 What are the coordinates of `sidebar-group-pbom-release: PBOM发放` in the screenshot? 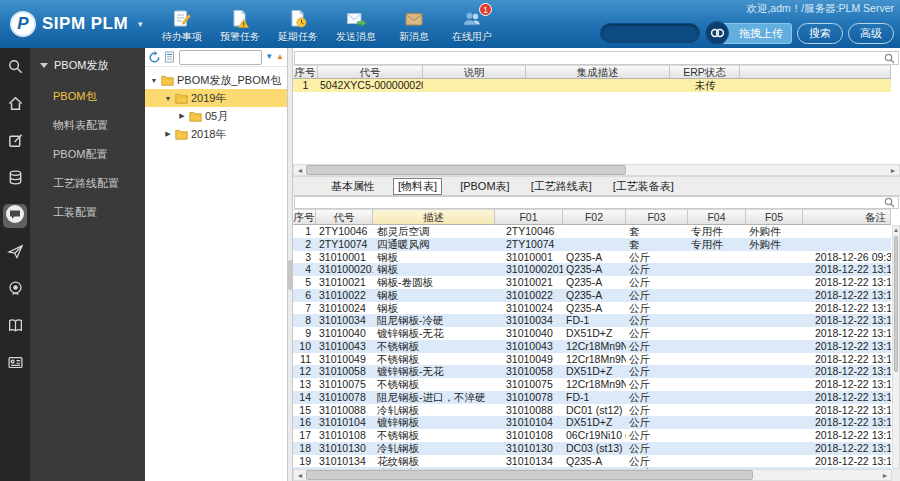 It's located at (88, 65).